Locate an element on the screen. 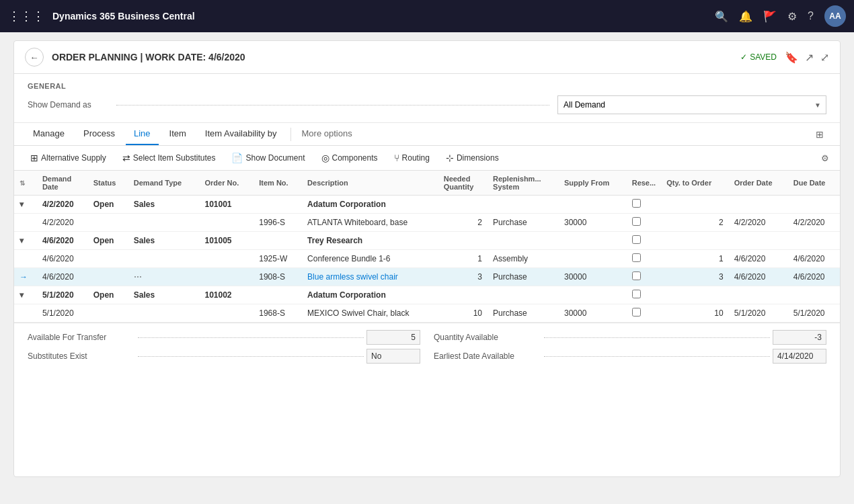  checkmark-icon: ✓ is located at coordinates (744, 57).